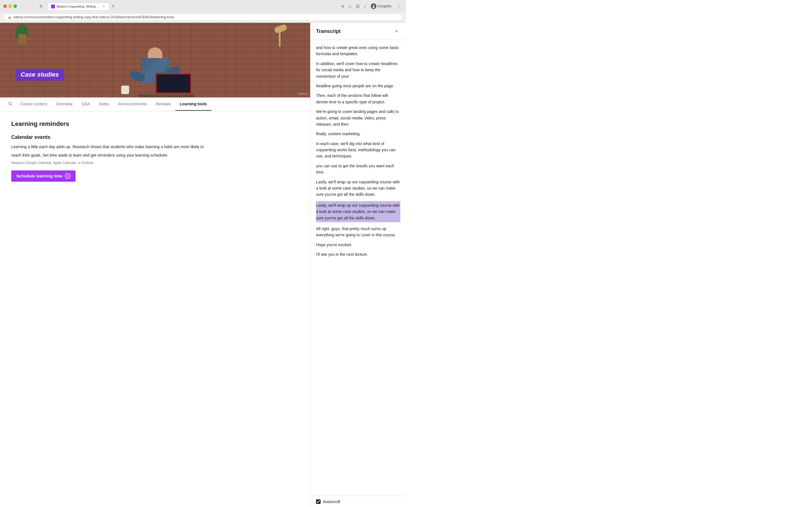 Image resolution: width=812 pixels, height=507 pixels. What do you see at coordinates (44, 176) in the screenshot?
I see `schedule-learning-time-button: Schedule learning time +` at bounding box center [44, 176].